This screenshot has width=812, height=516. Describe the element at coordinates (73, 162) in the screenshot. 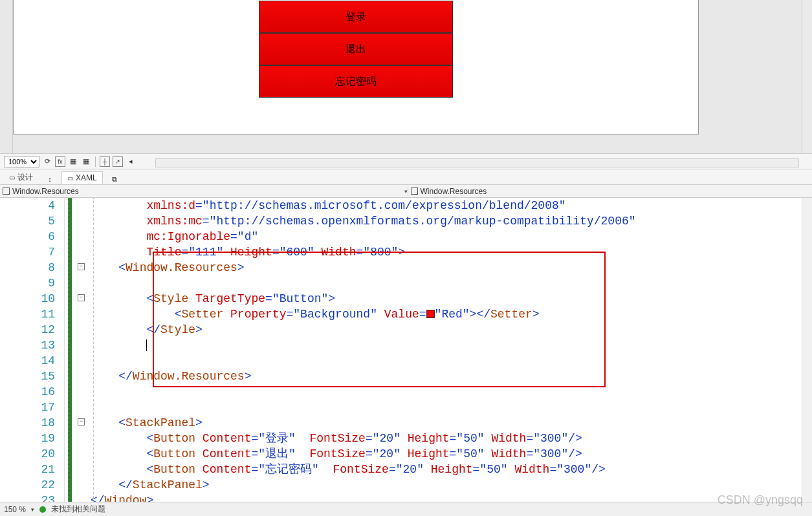

I see `grid1-icon: ▦` at that location.